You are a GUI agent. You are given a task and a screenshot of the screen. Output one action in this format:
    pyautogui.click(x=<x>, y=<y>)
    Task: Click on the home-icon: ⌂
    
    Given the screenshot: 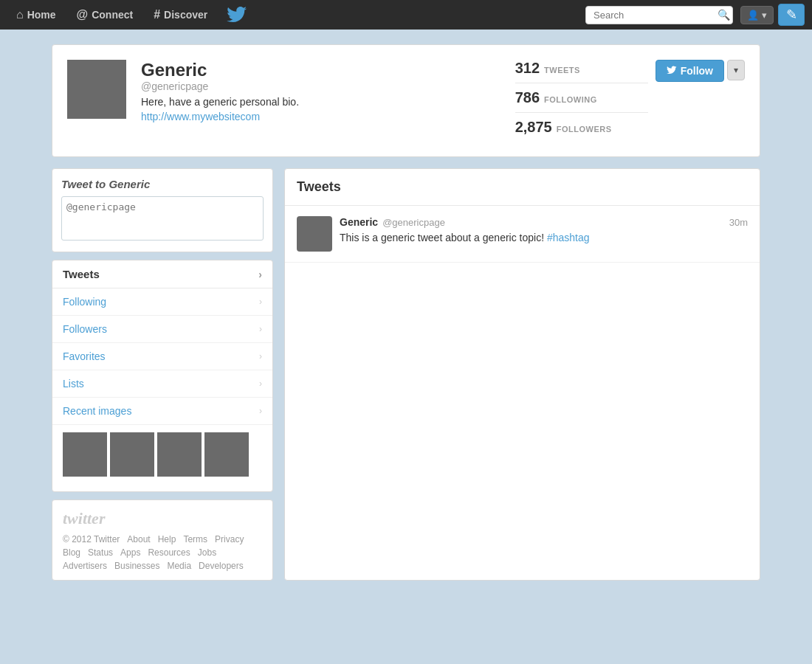 What is the action you would take?
    pyautogui.click(x=20, y=15)
    